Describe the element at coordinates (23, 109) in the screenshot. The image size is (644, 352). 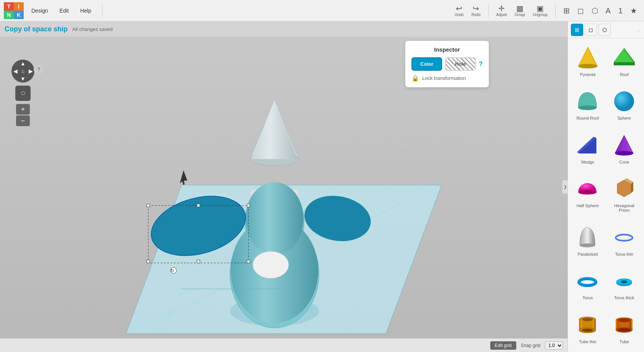
I see `zoom-in-button: +` at that location.